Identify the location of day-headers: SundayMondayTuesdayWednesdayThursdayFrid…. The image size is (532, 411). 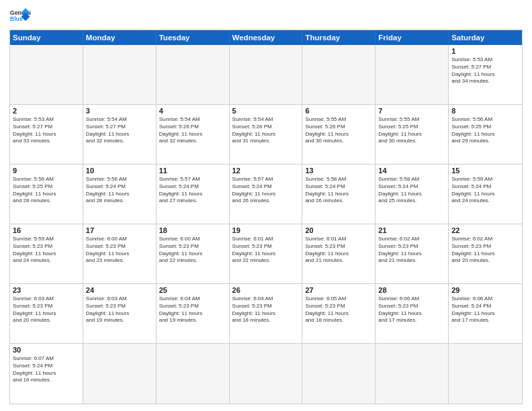
(266, 38).